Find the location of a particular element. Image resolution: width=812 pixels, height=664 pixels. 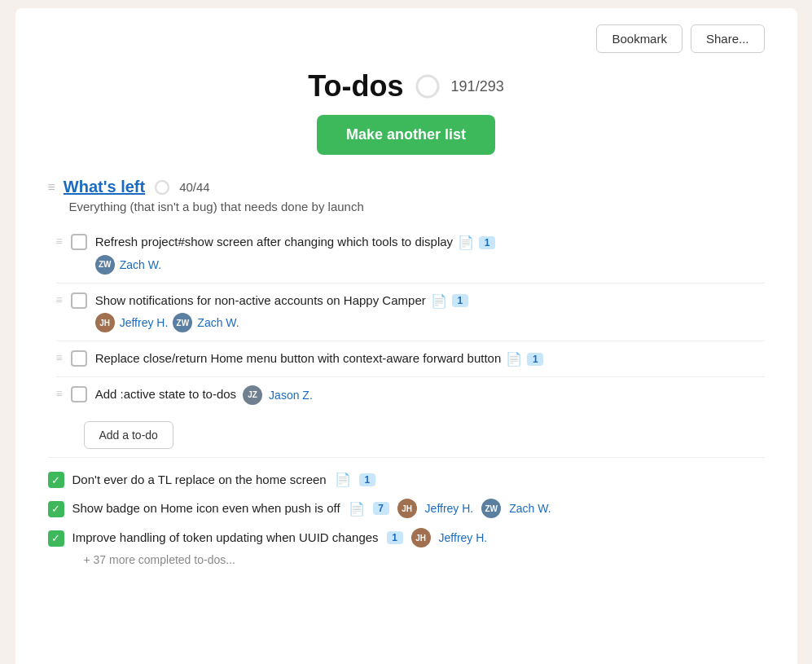

completed-badge-3: 1 is located at coordinates (395, 538).